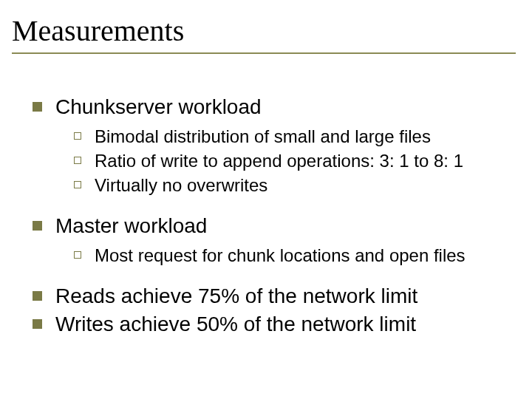 The width and height of the screenshot is (532, 399). What do you see at coordinates (291, 161) in the screenshot?
I see `list-item: Ratio of write to append operations: 3: …` at bounding box center [291, 161].